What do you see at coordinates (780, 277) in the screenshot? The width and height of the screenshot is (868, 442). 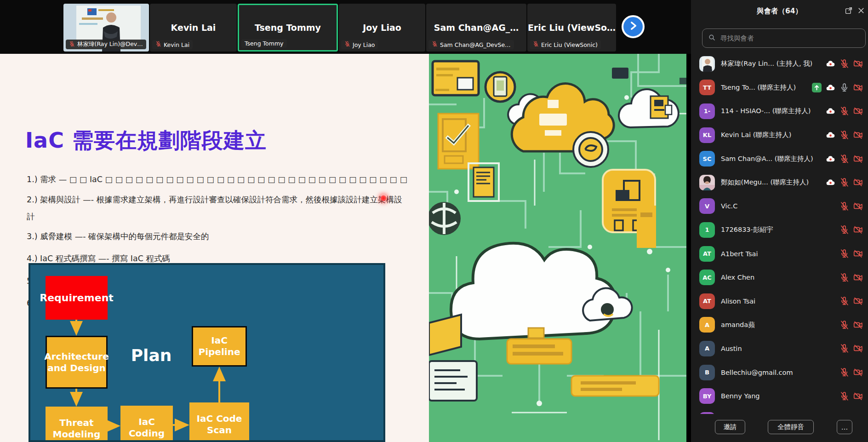 I see `participant-name: Alex Chen` at bounding box center [780, 277].